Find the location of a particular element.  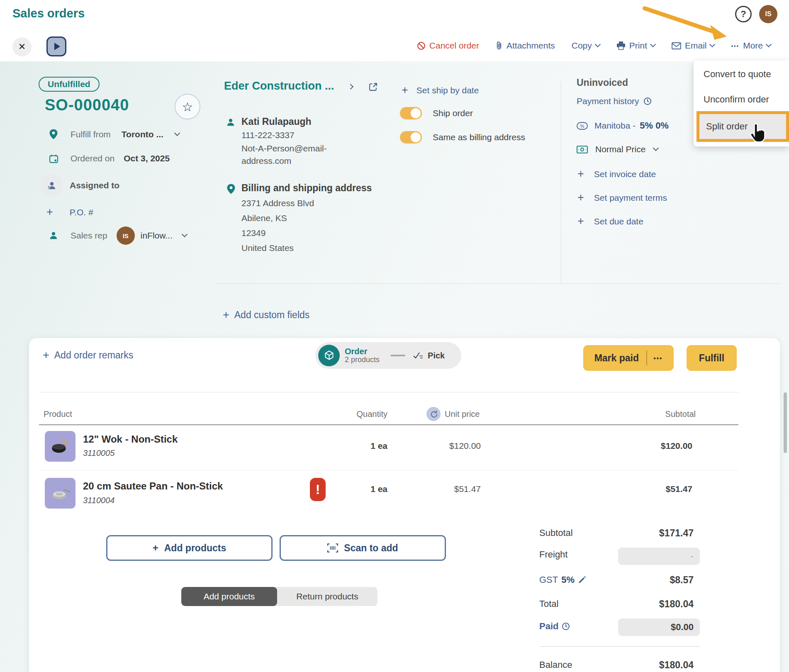

scan-to-add-button: Scan to add is located at coordinates (363, 548).